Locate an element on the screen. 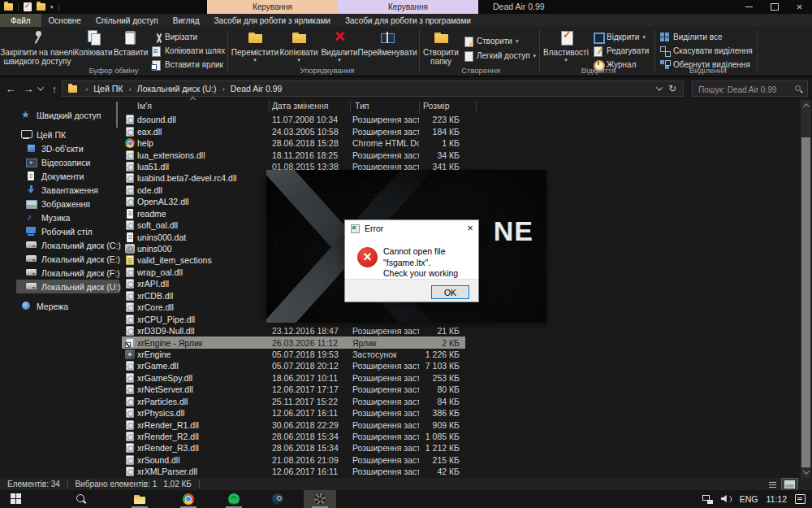  column-header-date: Дата змінення is located at coordinates (300, 106).